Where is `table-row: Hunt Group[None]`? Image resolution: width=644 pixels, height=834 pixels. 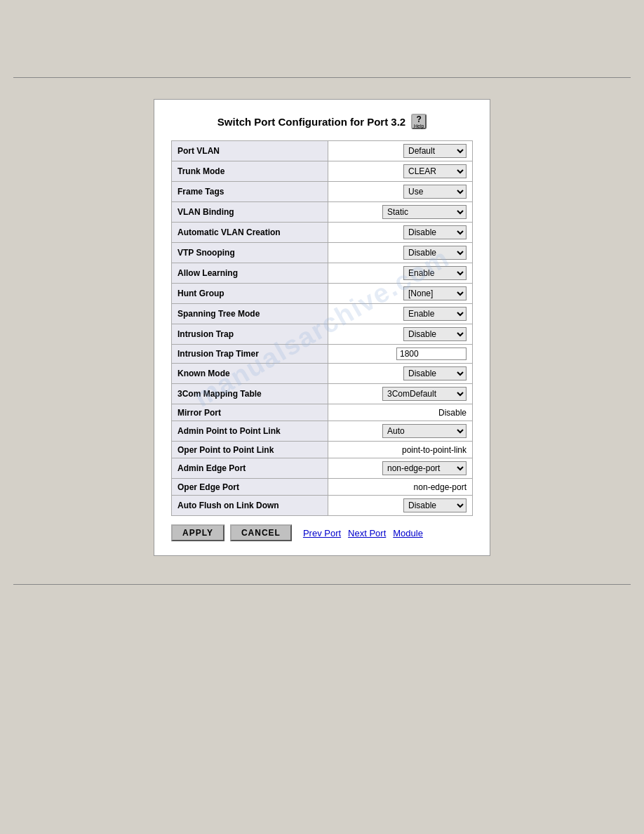 table-row: Hunt Group[None] is located at coordinates (323, 293).